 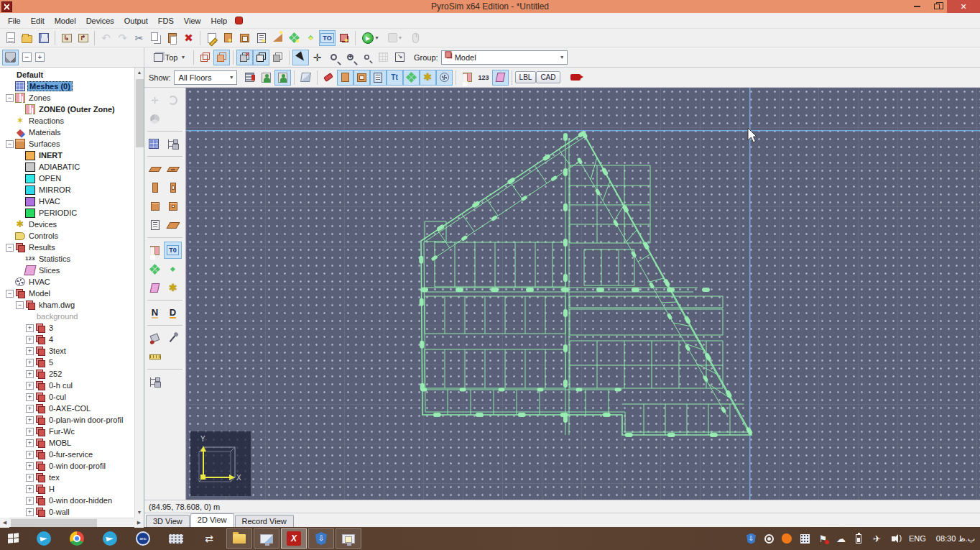 I want to click on tree-item-slices: Slices, so click(x=68, y=270).